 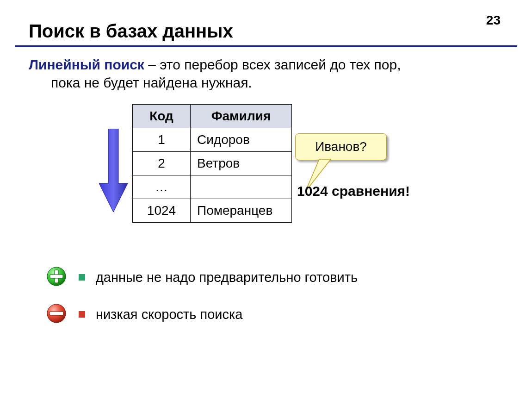 I want to click on table-header-row: Код Фамилия, so click(x=212, y=117).